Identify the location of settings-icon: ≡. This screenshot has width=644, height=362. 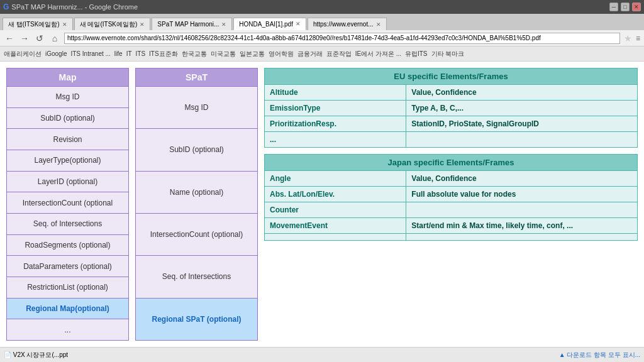
(638, 38).